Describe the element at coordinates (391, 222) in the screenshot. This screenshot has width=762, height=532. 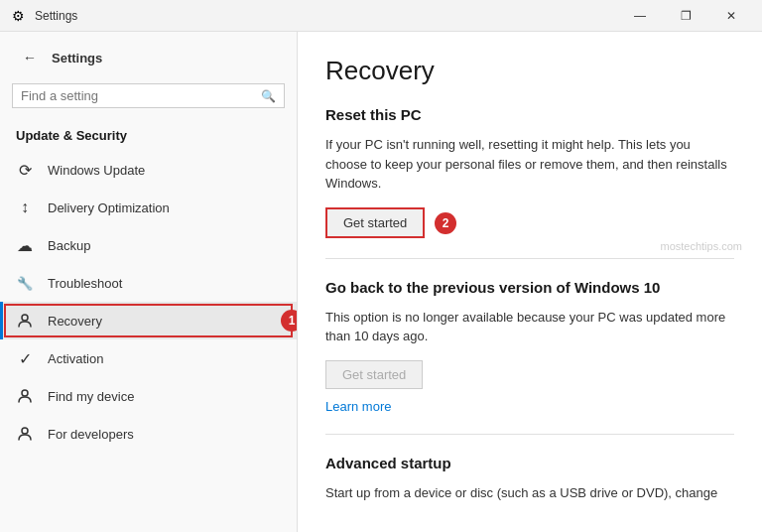
I see `get-started-wrap: Get started 2` at that location.